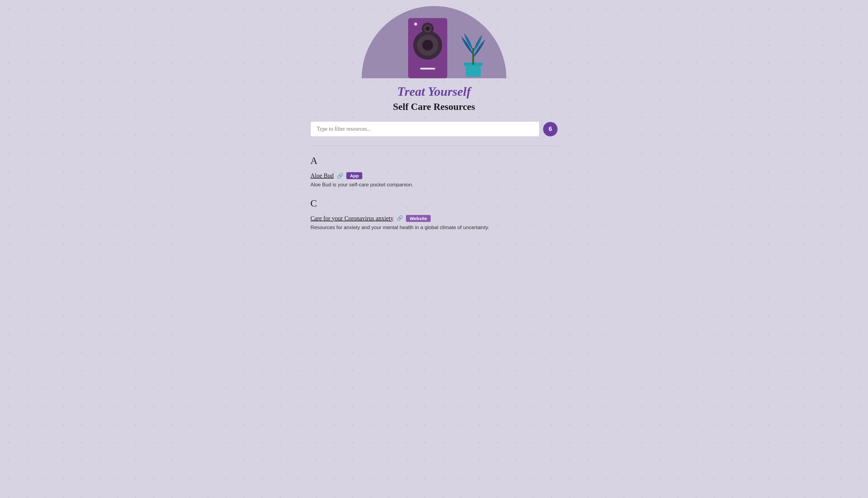 This screenshot has width=868, height=498. I want to click on speaker-illustration, so click(429, 45).